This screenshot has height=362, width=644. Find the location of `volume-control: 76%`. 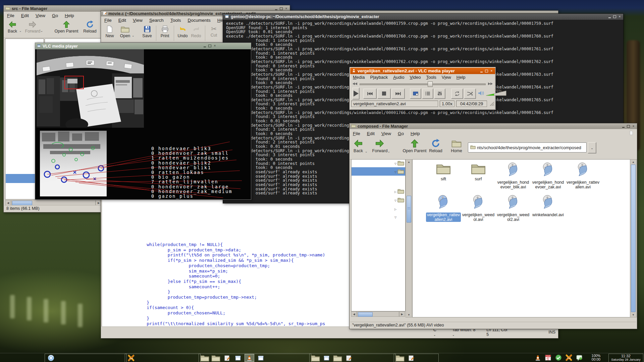

volume-control: 76% is located at coordinates (492, 94).